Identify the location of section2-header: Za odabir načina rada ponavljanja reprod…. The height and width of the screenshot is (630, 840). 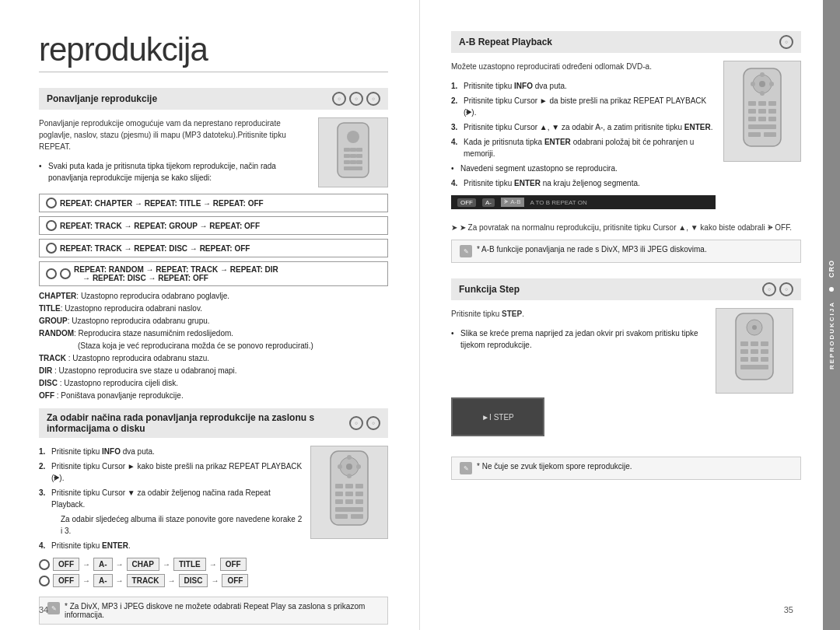
(213, 423).